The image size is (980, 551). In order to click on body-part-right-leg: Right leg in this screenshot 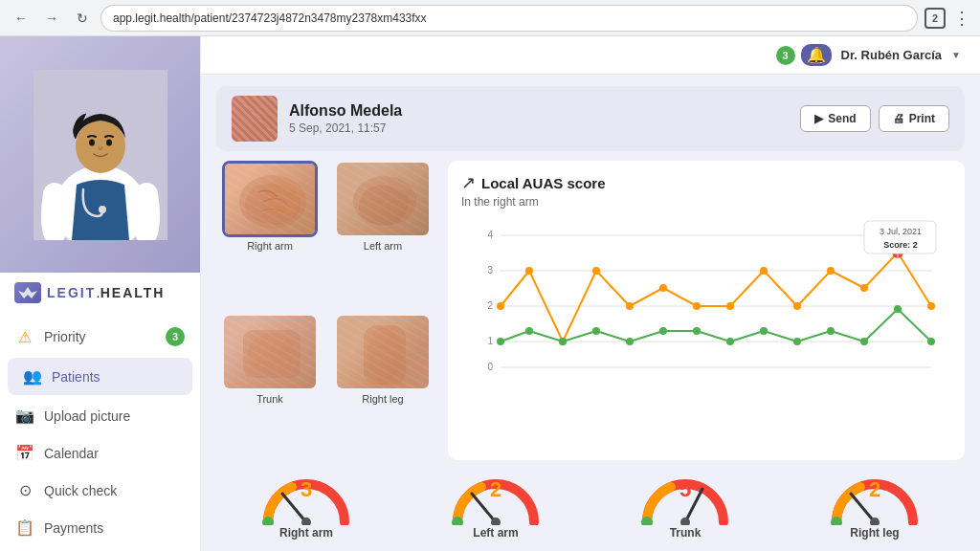, I will do `click(383, 387)`.